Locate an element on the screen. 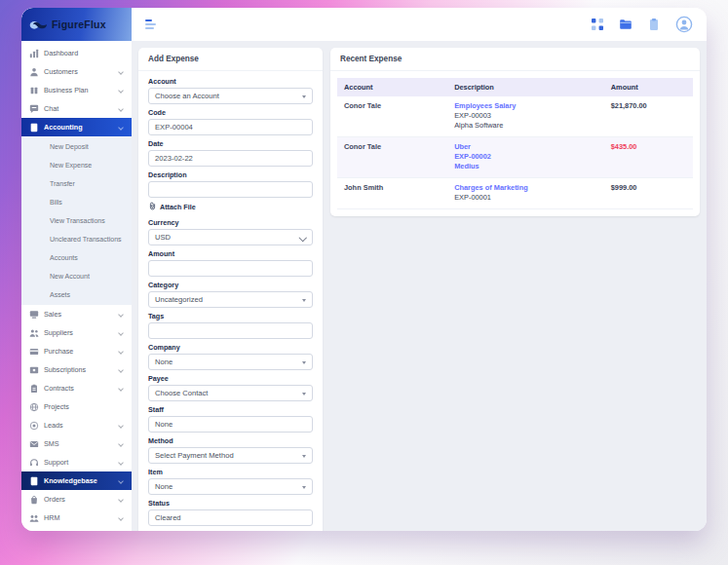 The width and height of the screenshot is (728, 565). staff-input: None is located at coordinates (230, 425).